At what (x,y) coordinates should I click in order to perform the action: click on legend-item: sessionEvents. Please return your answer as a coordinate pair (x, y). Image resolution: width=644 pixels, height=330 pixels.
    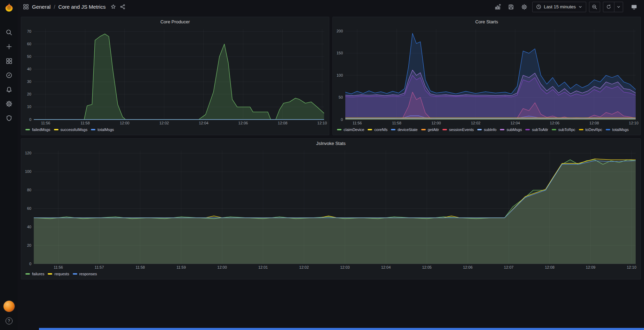
    Looking at the image, I should click on (458, 130).